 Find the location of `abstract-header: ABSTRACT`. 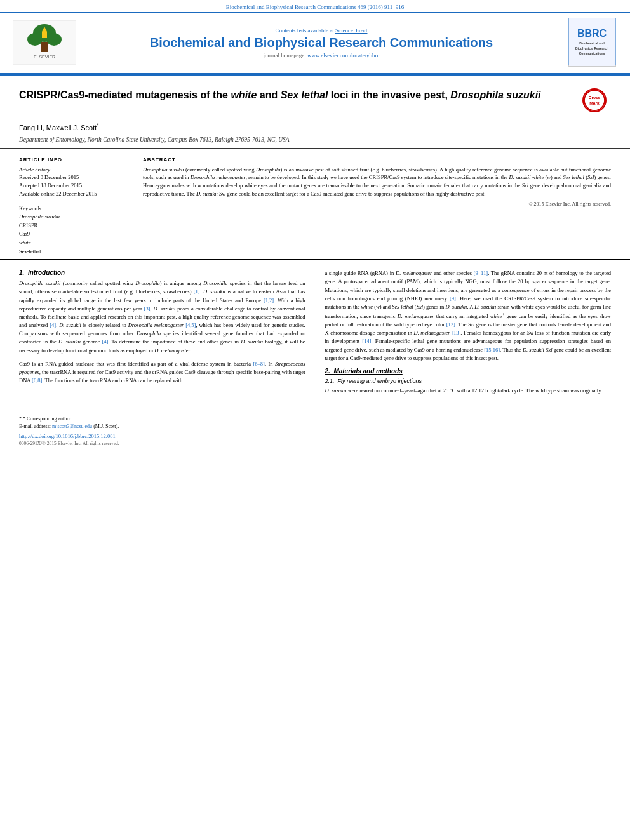

abstract-header: ABSTRACT is located at coordinates (377, 160).